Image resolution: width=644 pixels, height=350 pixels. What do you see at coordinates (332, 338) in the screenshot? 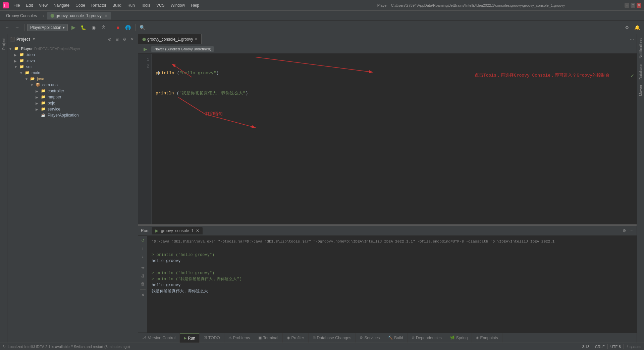
I see `bottom-tab-db-changes: ⊞ Database Changes` at bounding box center [332, 338].